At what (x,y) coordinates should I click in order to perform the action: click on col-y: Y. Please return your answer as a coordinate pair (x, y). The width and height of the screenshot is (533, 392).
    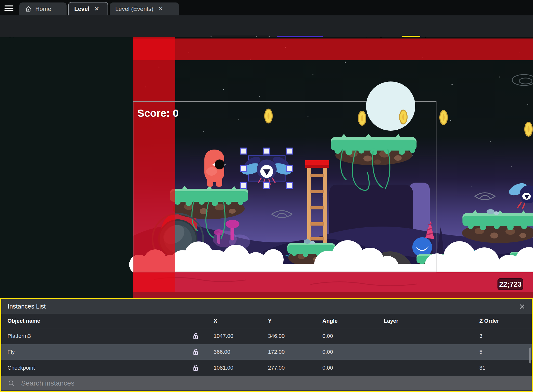
    Looking at the image, I should click on (289, 321).